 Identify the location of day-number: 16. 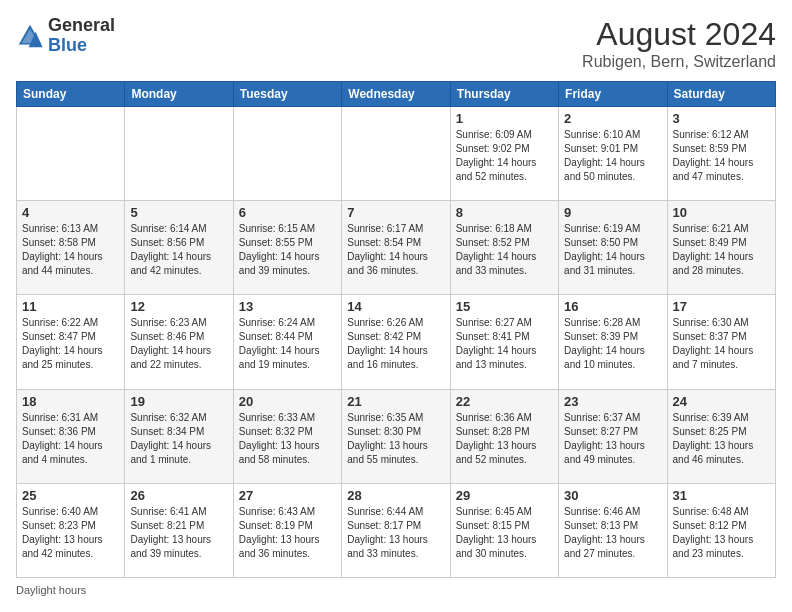
(612, 306).